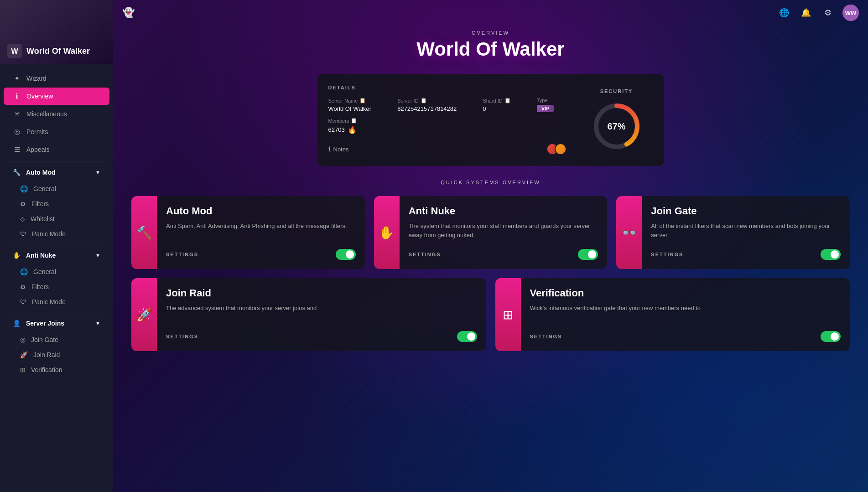  I want to click on sidebar-banner: W World Of Walker, so click(57, 32).